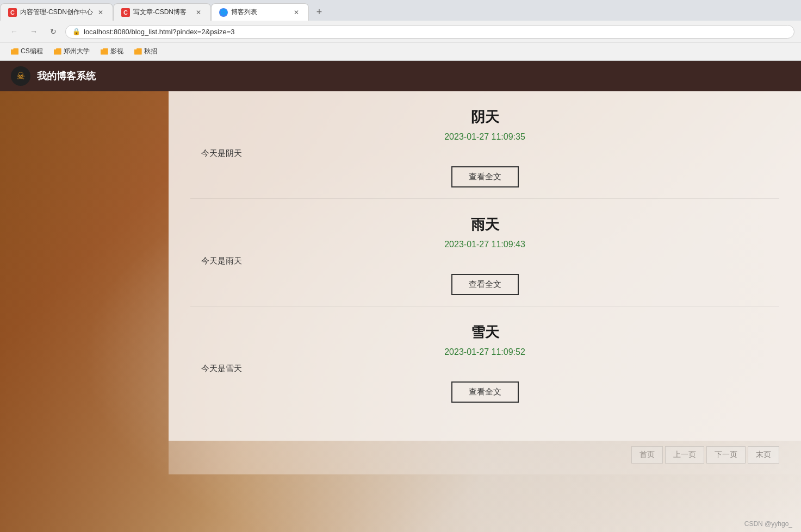 The height and width of the screenshot is (532, 801). I want to click on app-header: ☠ 我的博客系统, so click(400, 76).